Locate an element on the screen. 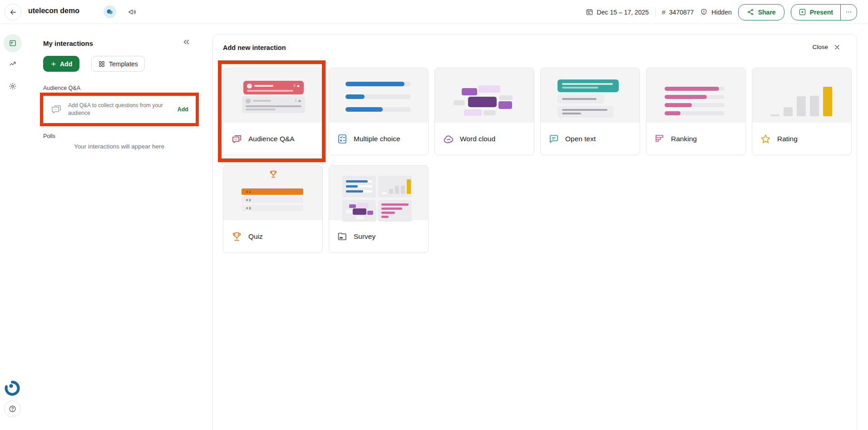 This screenshot has width=868, height=430. card-label: Quiz is located at coordinates (256, 237).